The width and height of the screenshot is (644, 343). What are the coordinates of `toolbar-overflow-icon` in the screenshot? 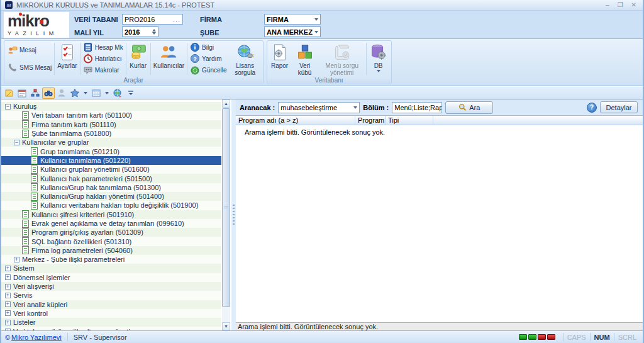 It's located at (131, 93).